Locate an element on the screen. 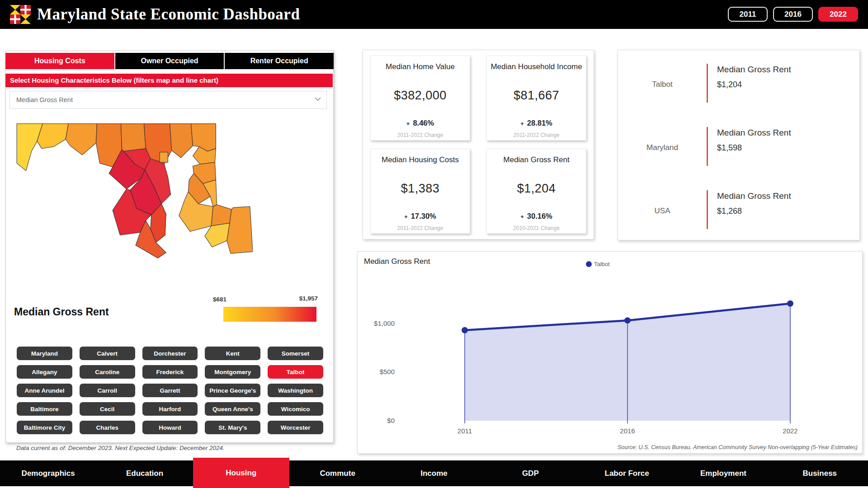 This screenshot has height=488, width=868. map-region-worcester is located at coordinates (240, 230).